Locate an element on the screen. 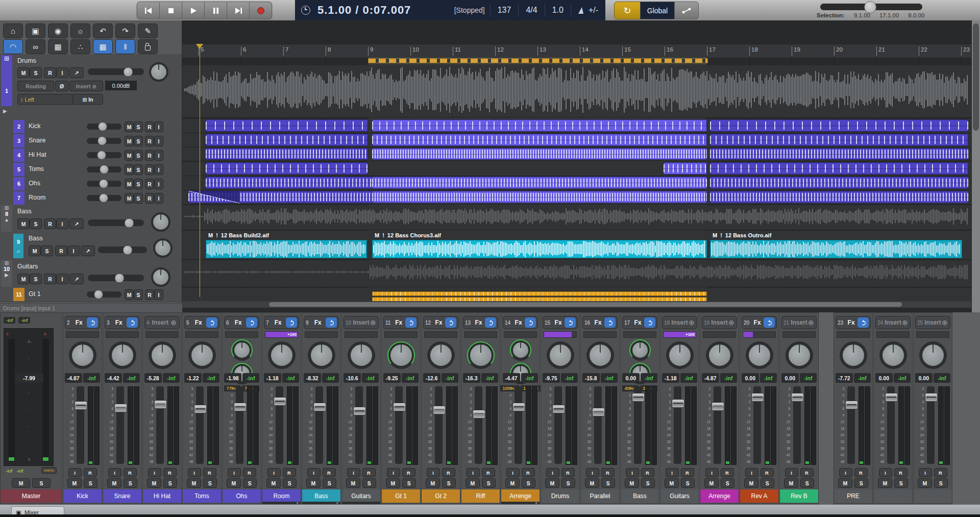  track-row-ohs: 6OhsMSRI is located at coordinates (91, 184).